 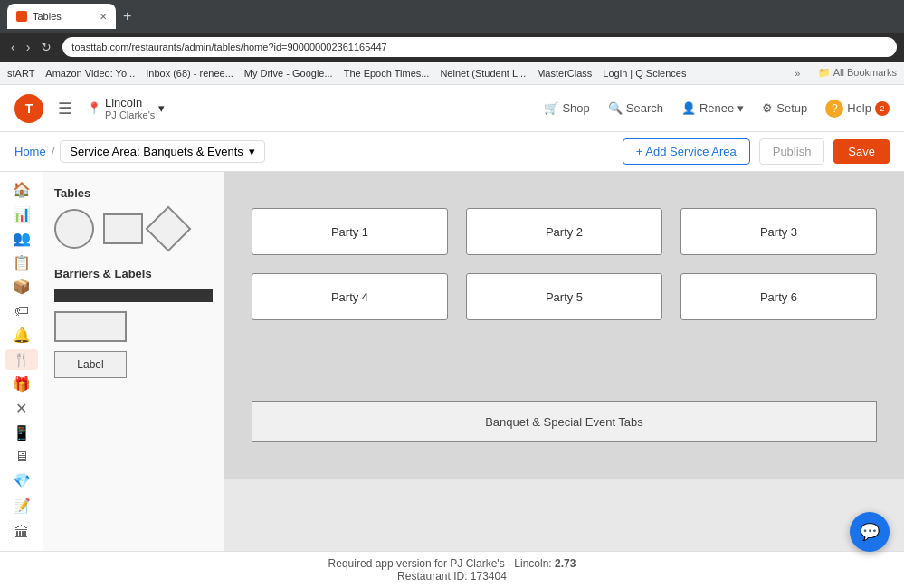 I want to click on table-party-4-label: Party 4, so click(x=349, y=297).